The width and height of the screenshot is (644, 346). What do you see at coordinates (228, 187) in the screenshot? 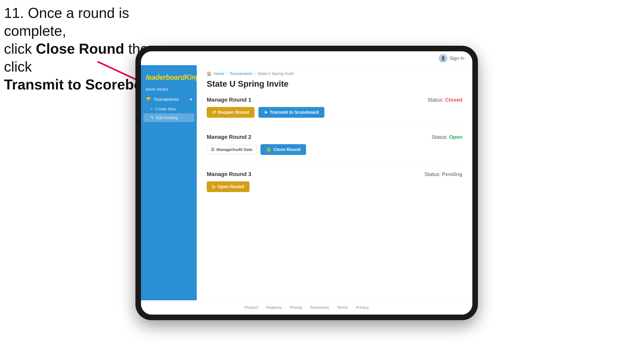
I see `open-round-button: ▷ Open Round` at bounding box center [228, 187].